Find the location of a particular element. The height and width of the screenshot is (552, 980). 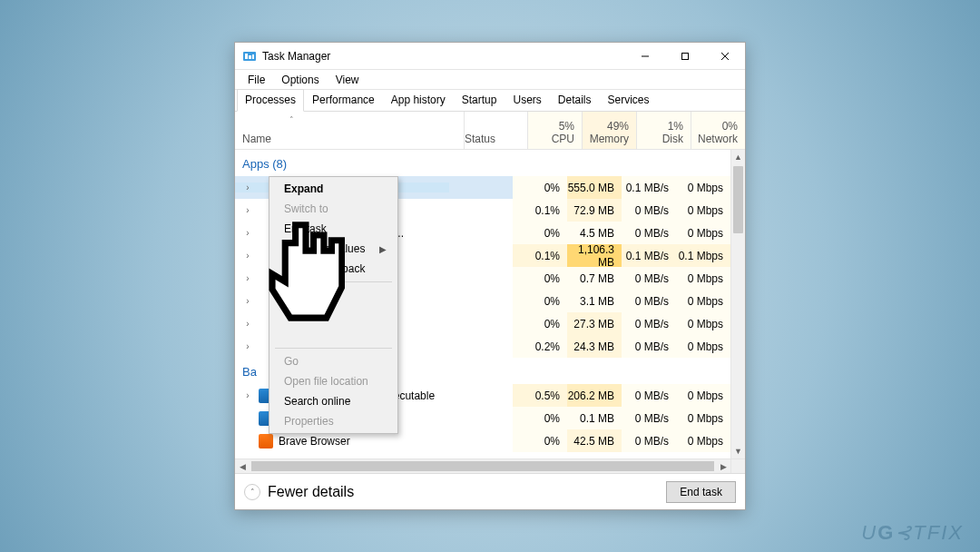

ctx-switch-to: Switch to is located at coordinates (334, 209).